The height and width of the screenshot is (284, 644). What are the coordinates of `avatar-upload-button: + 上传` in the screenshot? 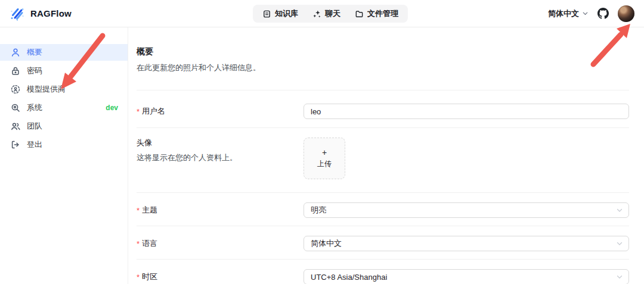 It's located at (324, 158).